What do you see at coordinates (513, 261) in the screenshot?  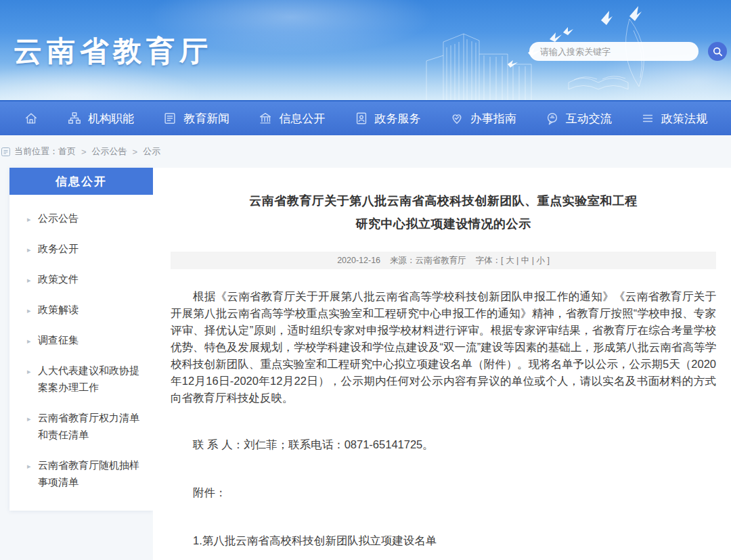 I see `font-size-switcher: 字体：[ 大 | 中 | 小 ]` at bounding box center [513, 261].